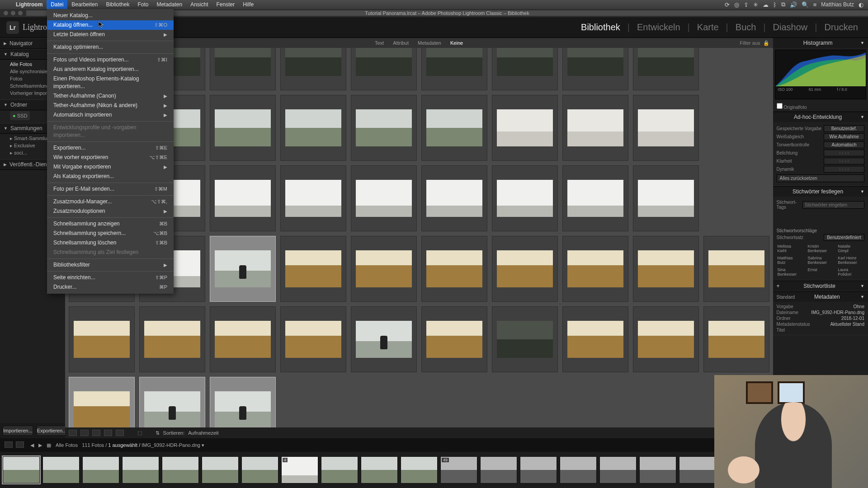  Describe the element at coordinates (844, 128) in the screenshot. I see `preset-dropdown: Benutzerdef.` at that location.